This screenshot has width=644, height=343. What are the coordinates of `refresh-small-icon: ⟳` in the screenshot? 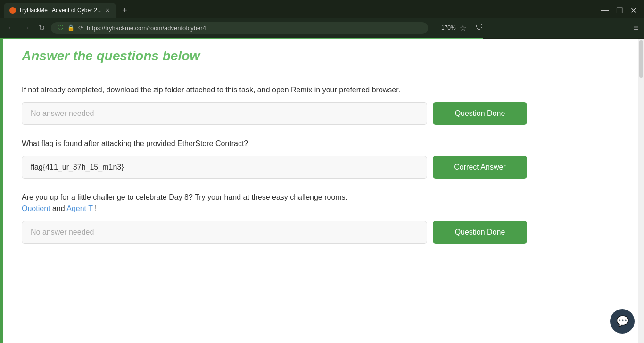 It's located at (81, 28).